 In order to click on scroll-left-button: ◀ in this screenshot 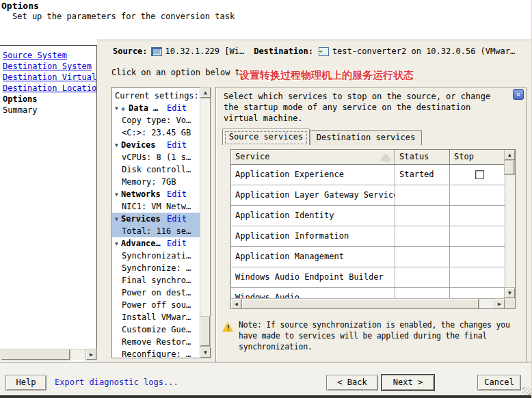, I will do `click(237, 304)`.